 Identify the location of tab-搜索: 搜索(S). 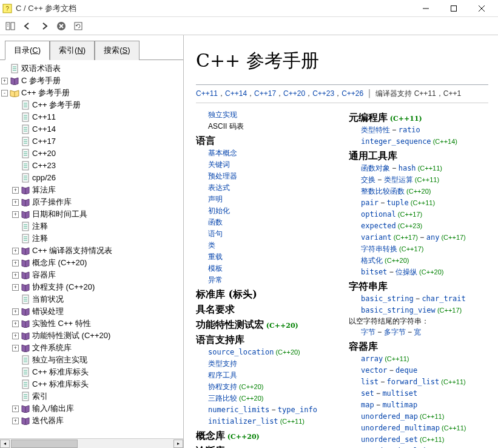
(116, 50).